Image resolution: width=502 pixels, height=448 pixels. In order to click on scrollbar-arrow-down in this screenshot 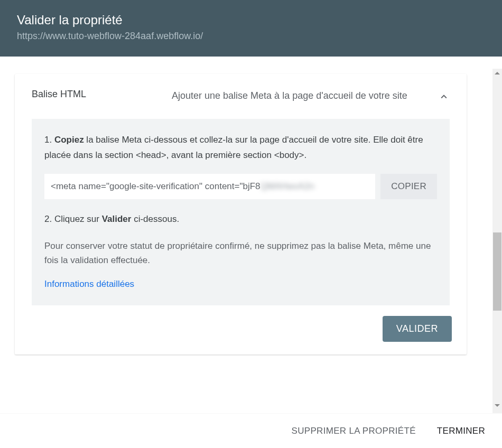, I will do `click(497, 406)`.